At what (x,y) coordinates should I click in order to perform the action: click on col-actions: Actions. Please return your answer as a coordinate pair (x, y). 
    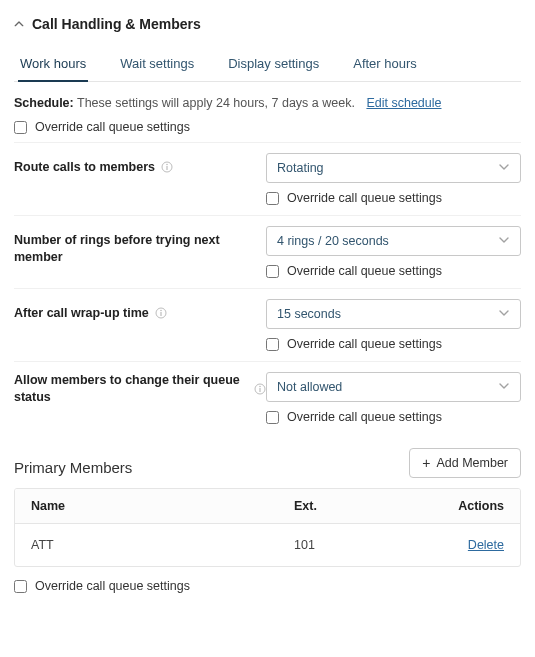
    Looking at the image, I should click on (459, 506).